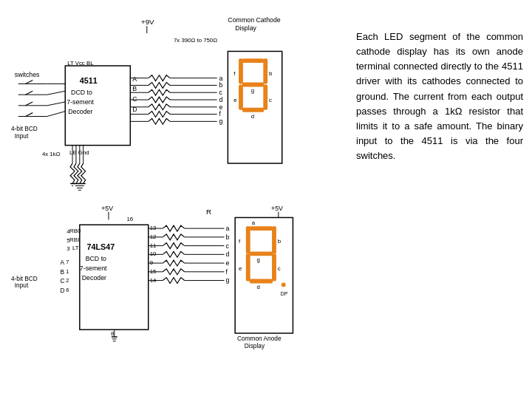 The image size is (532, 399). I want to click on svg-text: LT, so click(75, 248).